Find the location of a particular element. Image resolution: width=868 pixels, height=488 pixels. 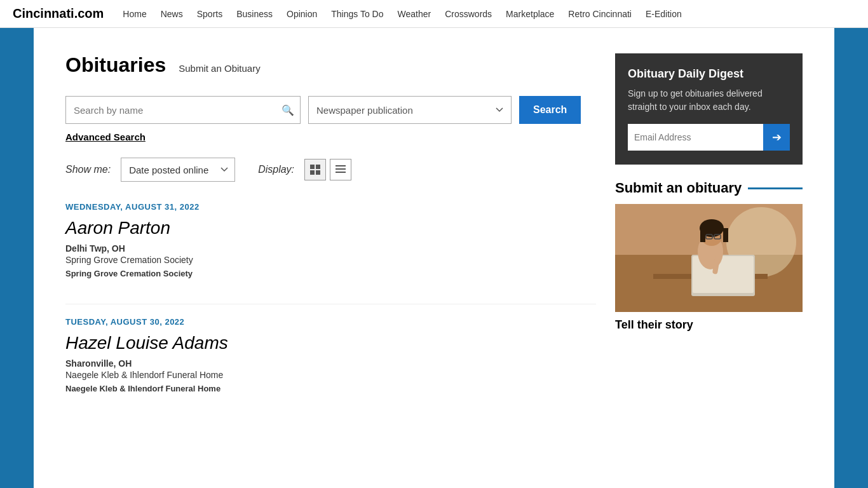

display-icons is located at coordinates (328, 170).